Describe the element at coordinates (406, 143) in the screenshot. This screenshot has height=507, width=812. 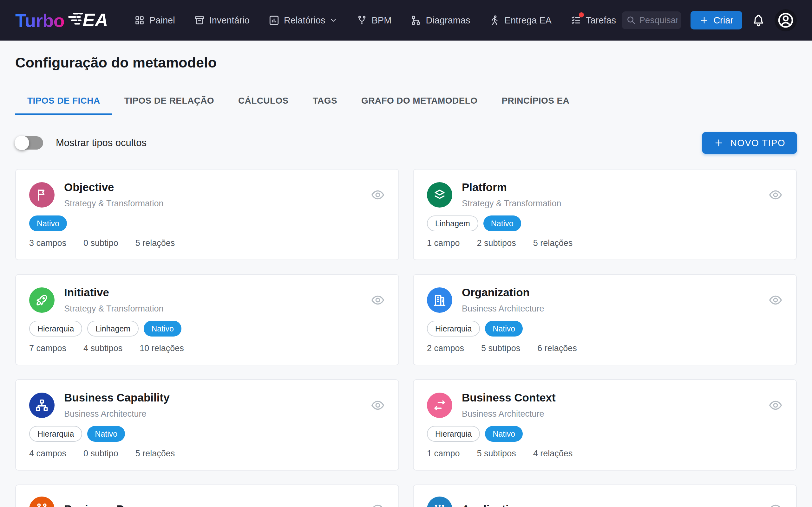
I see `controls-row: Mostrar tipos ocultos NOVO TIPO` at that location.